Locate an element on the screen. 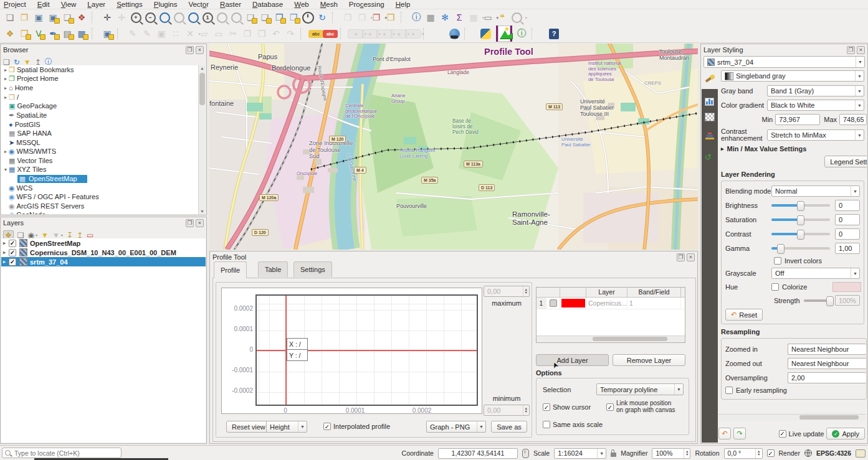  refresh-icon: ↻ is located at coordinates (322, 17).